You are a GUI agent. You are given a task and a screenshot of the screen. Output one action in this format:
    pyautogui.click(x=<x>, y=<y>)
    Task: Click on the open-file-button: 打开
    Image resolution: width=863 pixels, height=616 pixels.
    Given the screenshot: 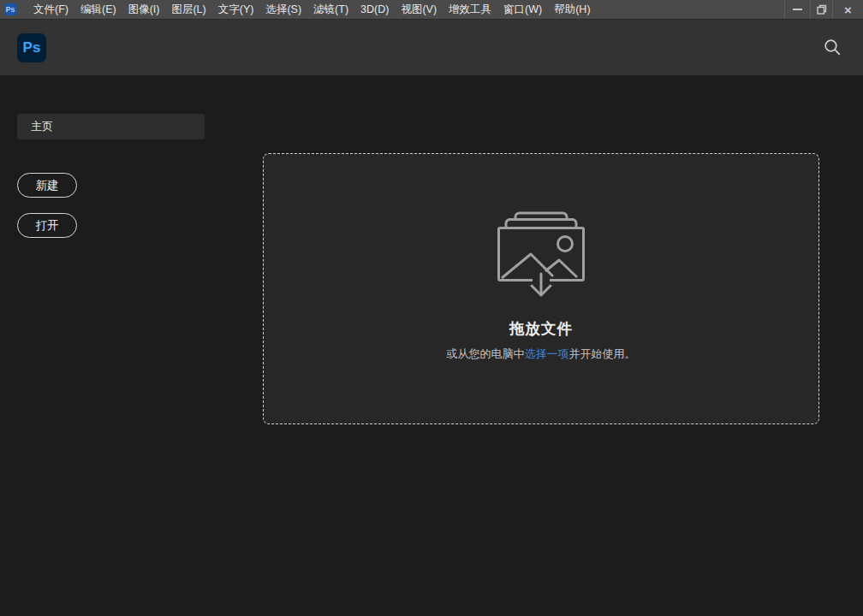 What is the action you would take?
    pyautogui.click(x=47, y=226)
    